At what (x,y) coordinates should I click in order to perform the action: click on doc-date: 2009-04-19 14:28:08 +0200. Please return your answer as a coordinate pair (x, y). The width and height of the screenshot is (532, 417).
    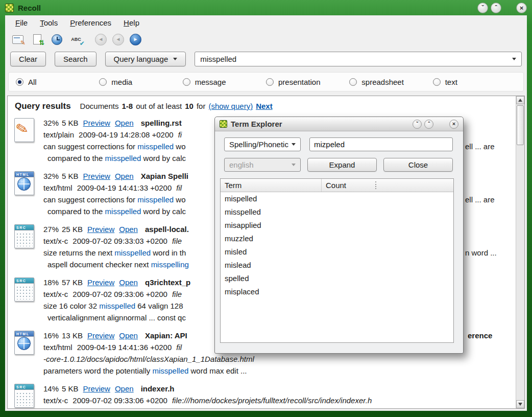
    Looking at the image, I should click on (126, 135).